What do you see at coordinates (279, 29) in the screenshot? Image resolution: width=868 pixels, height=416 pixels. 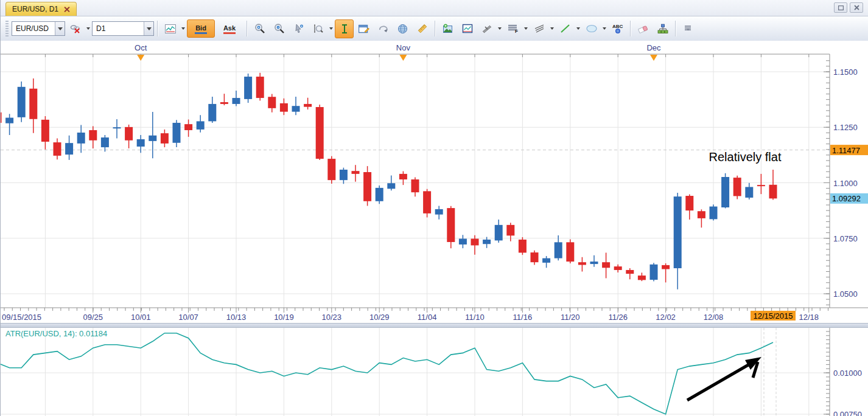 I see `zoom-out-button` at bounding box center [279, 29].